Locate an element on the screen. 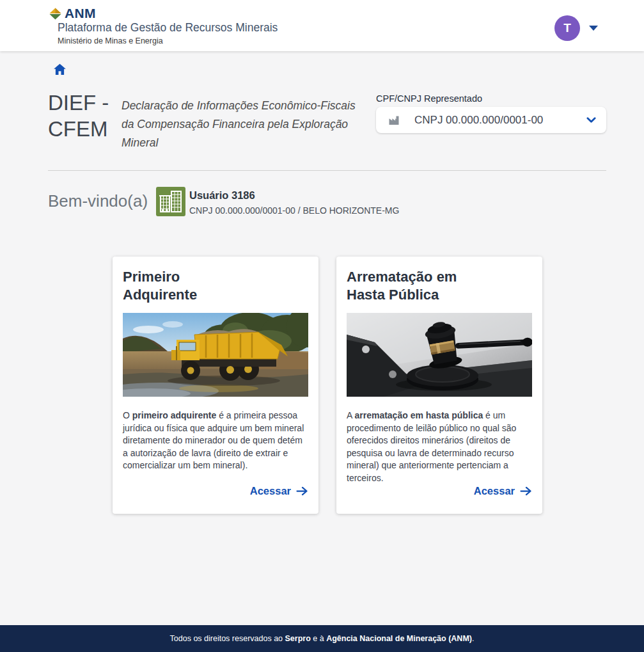 The image size is (644, 652). primeiro-adquirente-card: Primeiro Adquirente is located at coordinates (216, 385).